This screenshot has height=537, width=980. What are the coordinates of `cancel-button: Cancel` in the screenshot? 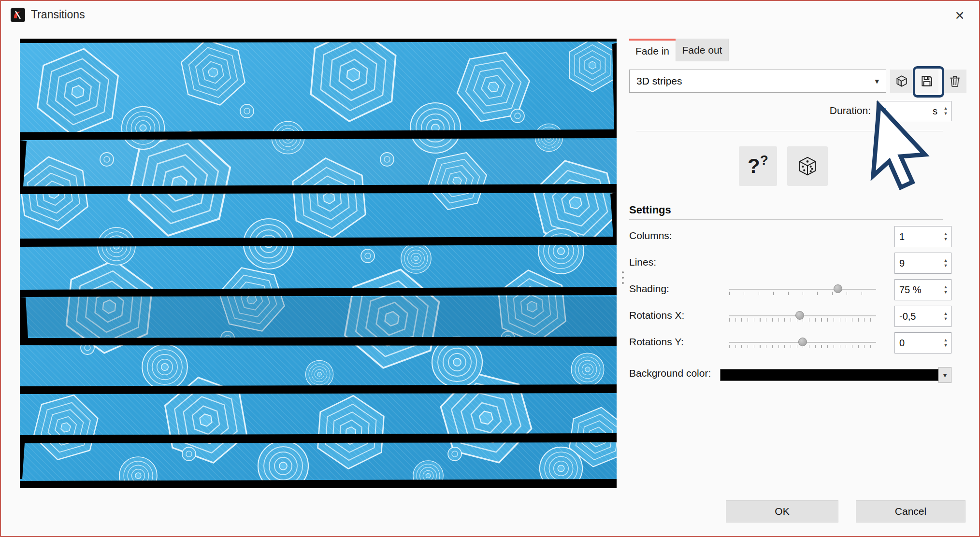 It's located at (910, 511).